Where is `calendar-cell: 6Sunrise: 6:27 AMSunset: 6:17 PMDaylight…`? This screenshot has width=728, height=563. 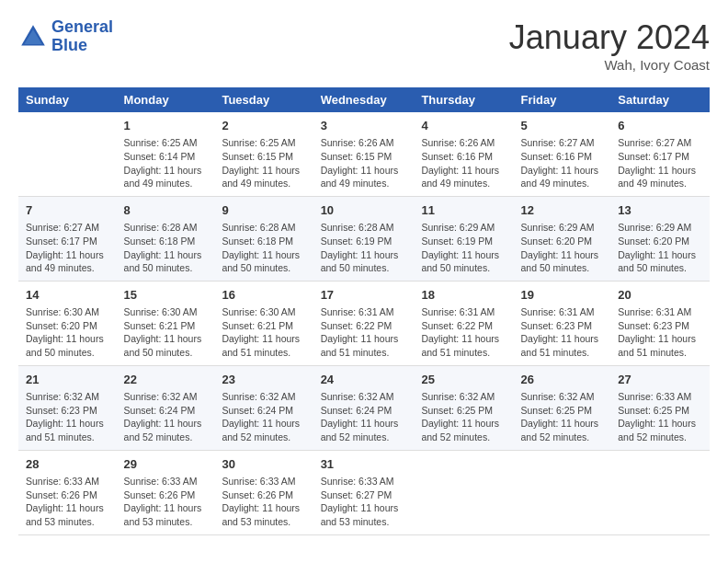
calendar-cell: 6Sunrise: 6:27 AMSunset: 6:17 PMDaylight… is located at coordinates (660, 155).